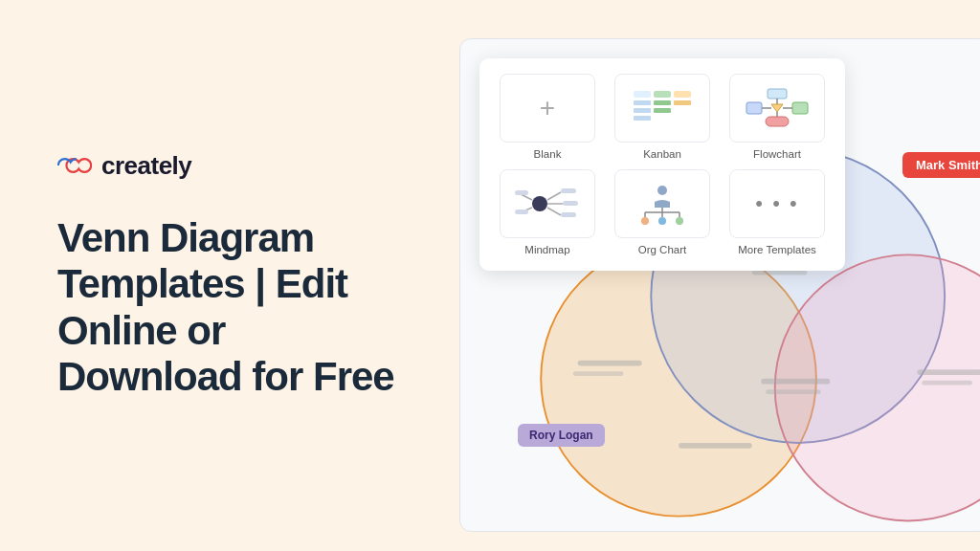  Describe the element at coordinates (662, 204) in the screenshot. I see `orgchart-svg-icon` at that location.